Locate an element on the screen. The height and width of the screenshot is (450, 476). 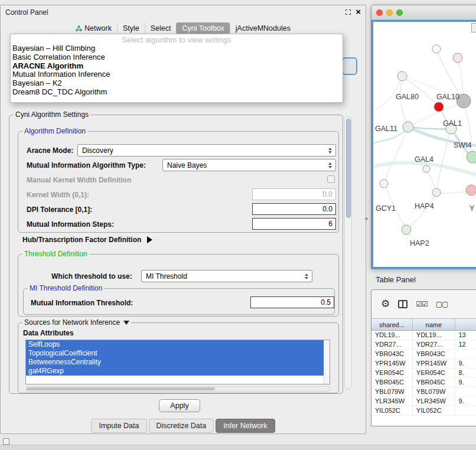
kernel-width-field: 0.0 is located at coordinates (294, 194).